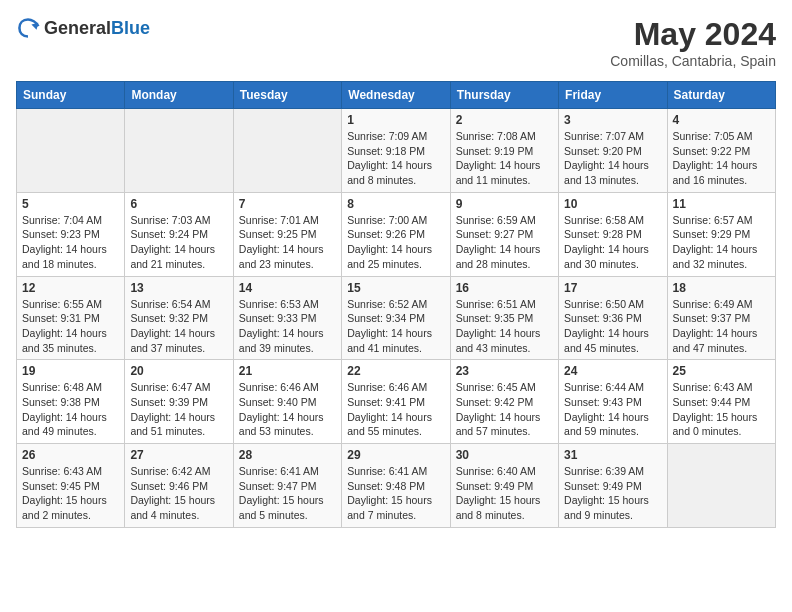 Image resolution: width=792 pixels, height=612 pixels. I want to click on day-detail: Sunrise: 6:54 AMSunset: 9:32 PMDaylight:…, so click(172, 326).